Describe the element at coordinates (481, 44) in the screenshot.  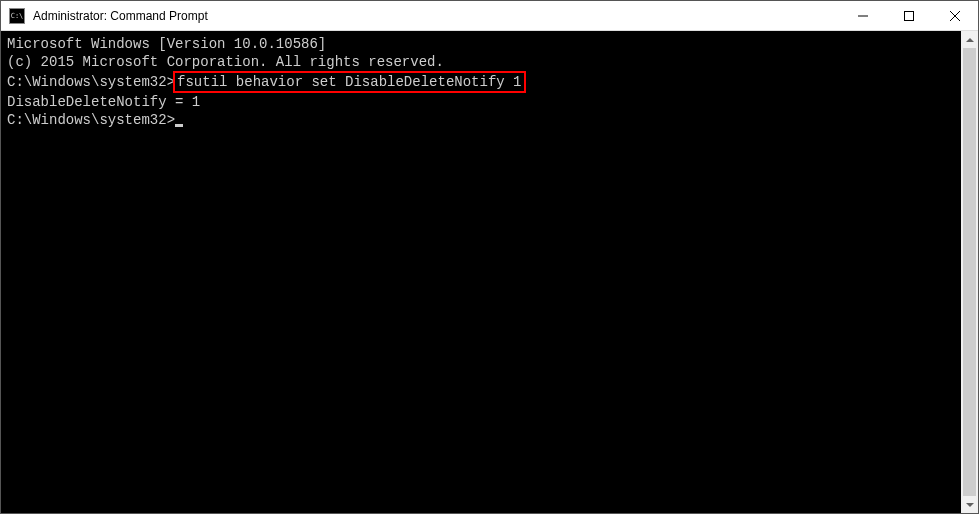
I see `version-line: Microsoft Windows [Version 10.0.10586]` at that location.